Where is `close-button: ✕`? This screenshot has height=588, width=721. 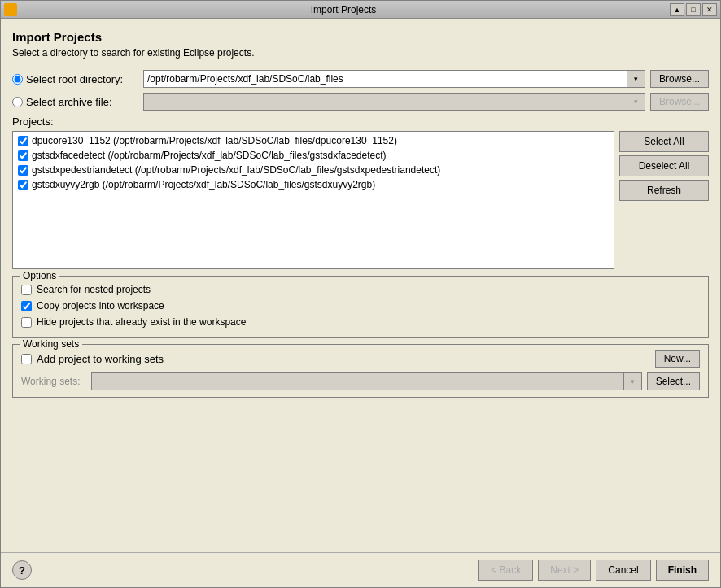
close-button: ✕ is located at coordinates (710, 10).